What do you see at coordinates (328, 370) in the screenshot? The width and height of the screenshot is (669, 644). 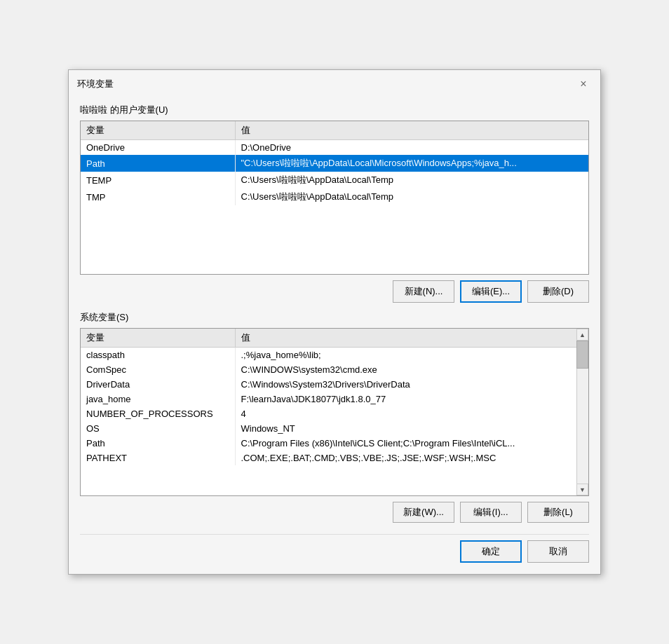 I see `table-row: ComSpecC:\WINDOWS\system32\cmd.exe` at bounding box center [328, 370].